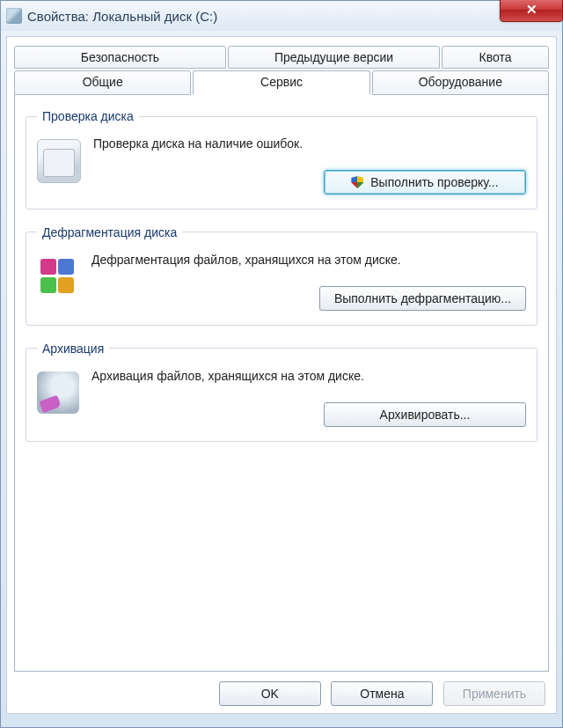 The width and height of the screenshot is (563, 728). I want to click on defrag-now-button-label: Выполнить дефрагментацию..., so click(422, 298).